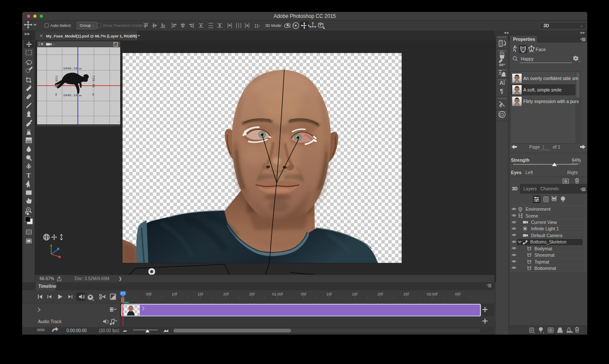 The width and height of the screenshot is (609, 364). What do you see at coordinates (529, 172) in the screenshot?
I see `svg-text: Left` at bounding box center [529, 172].